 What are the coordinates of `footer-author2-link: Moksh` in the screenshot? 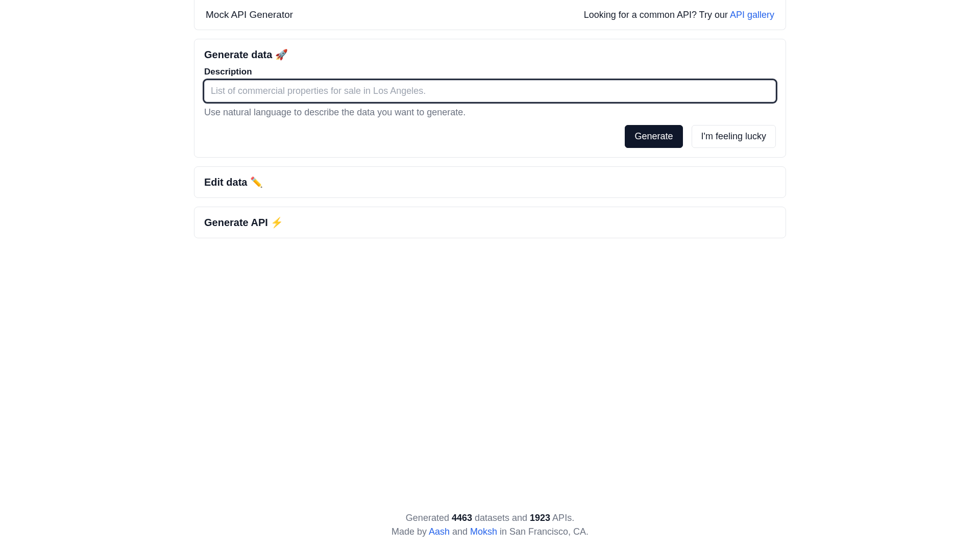 It's located at (484, 532).